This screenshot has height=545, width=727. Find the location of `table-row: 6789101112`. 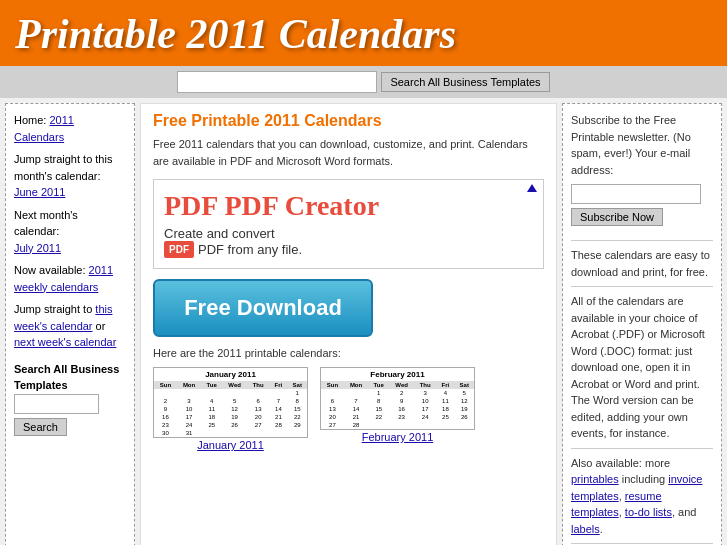

table-row: 6789101112 is located at coordinates (398, 401).